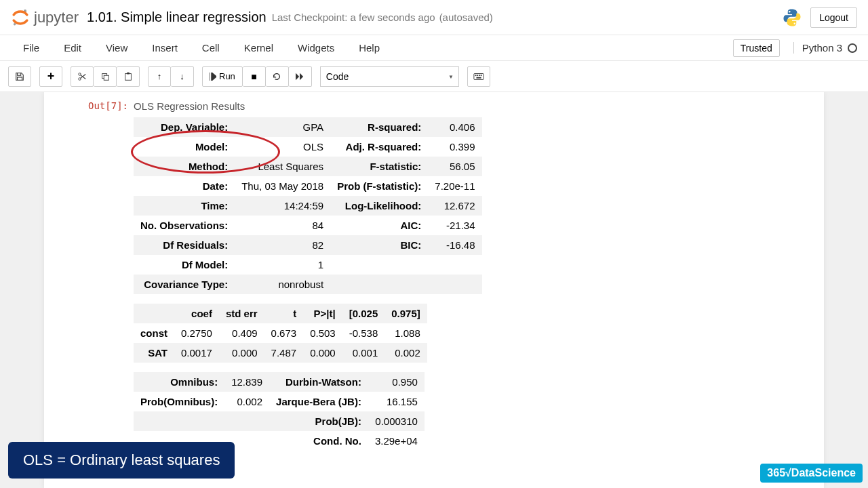 The image size is (868, 488). I want to click on coef-table: coef std err t P>|t| [0.025 0.975] const…, so click(281, 333).